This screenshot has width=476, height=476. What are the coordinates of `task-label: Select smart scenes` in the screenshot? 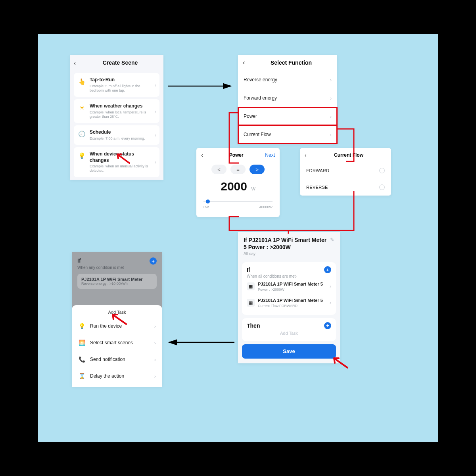 It's located at (111, 343).